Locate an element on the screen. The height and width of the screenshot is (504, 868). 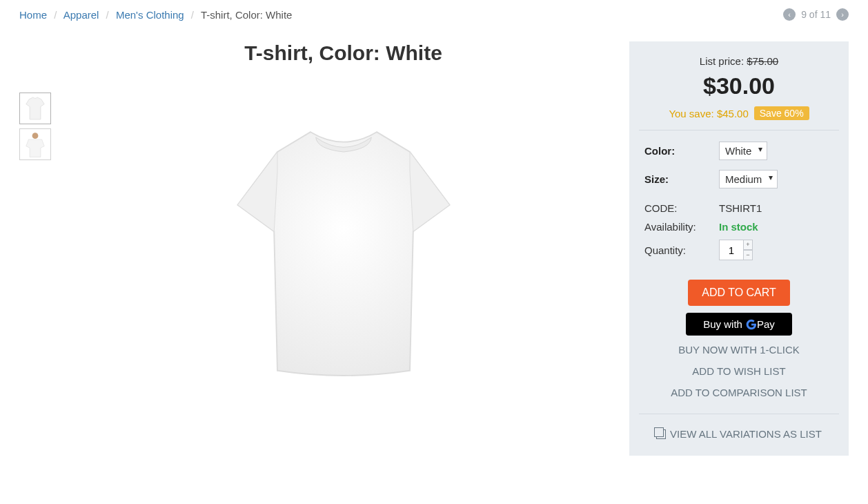
tshirt-icon is located at coordinates (35, 108).